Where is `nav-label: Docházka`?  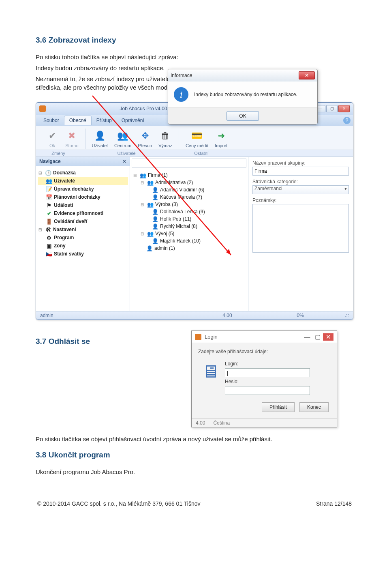
nav-label: Docházka is located at coordinates (64, 173).